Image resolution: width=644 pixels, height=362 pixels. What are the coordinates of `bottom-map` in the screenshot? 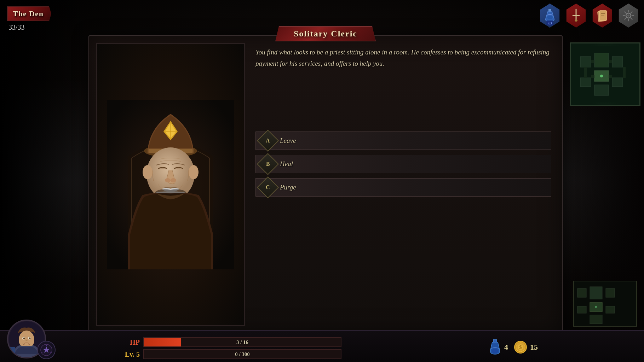 It's located at (605, 304).